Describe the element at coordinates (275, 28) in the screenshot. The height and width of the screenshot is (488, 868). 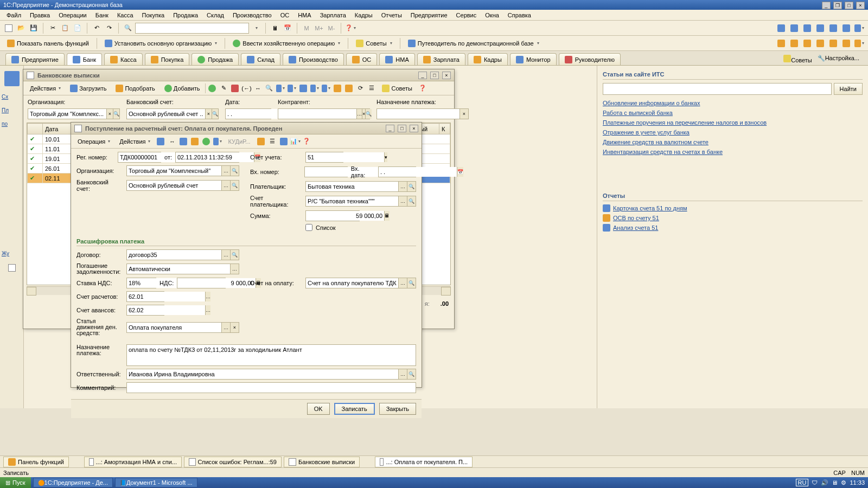
I see `calc-icon: 🖩` at that location.